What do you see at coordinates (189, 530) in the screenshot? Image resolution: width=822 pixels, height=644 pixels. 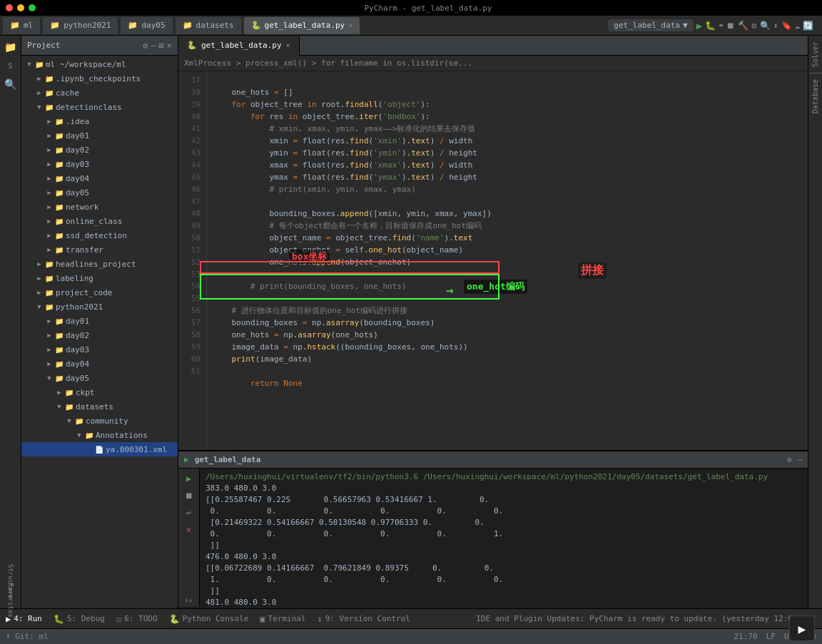 I see `run-close2-icon: ×` at bounding box center [189, 530].